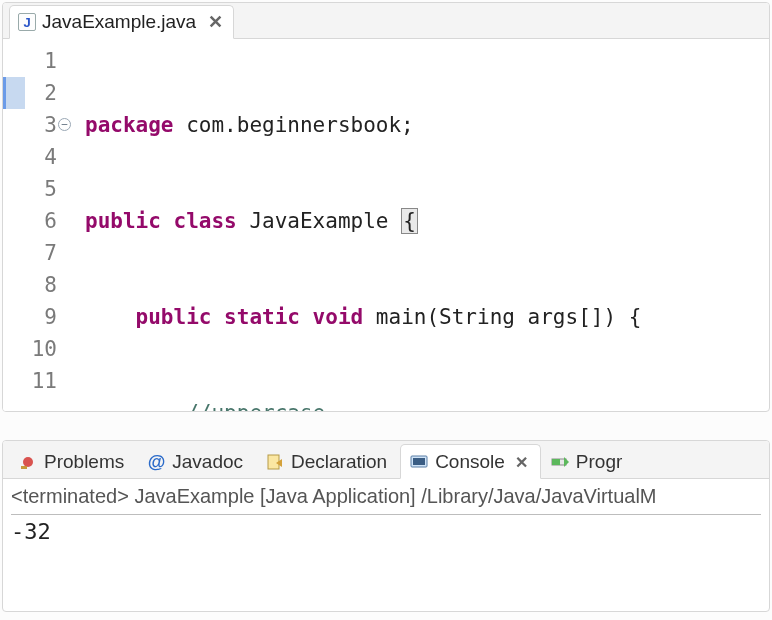 Image resolution: width=772 pixels, height=620 pixels. I want to click on bottom-tab-bar: Problems @ Javadoc Declaration Console ✕…, so click(386, 460).